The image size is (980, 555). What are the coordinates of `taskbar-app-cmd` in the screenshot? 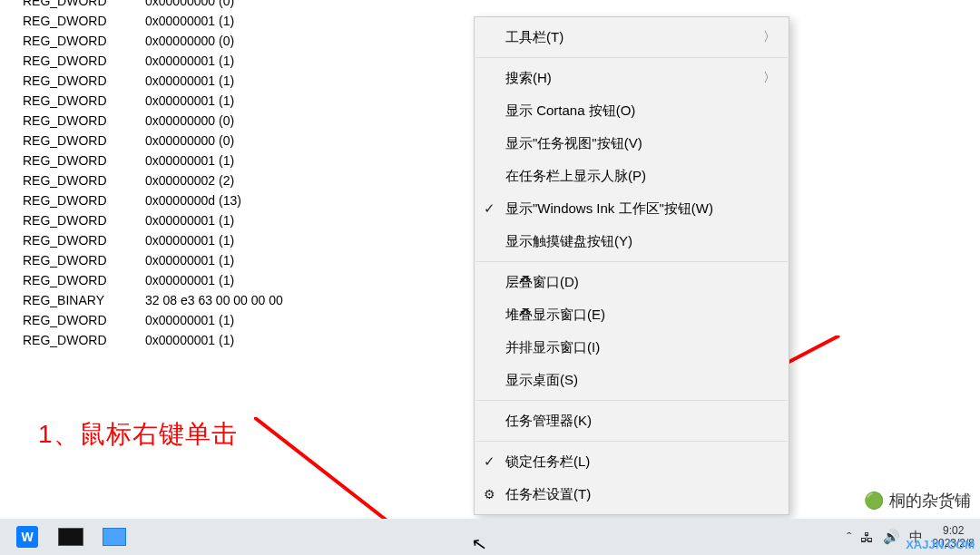 It's located at (71, 537).